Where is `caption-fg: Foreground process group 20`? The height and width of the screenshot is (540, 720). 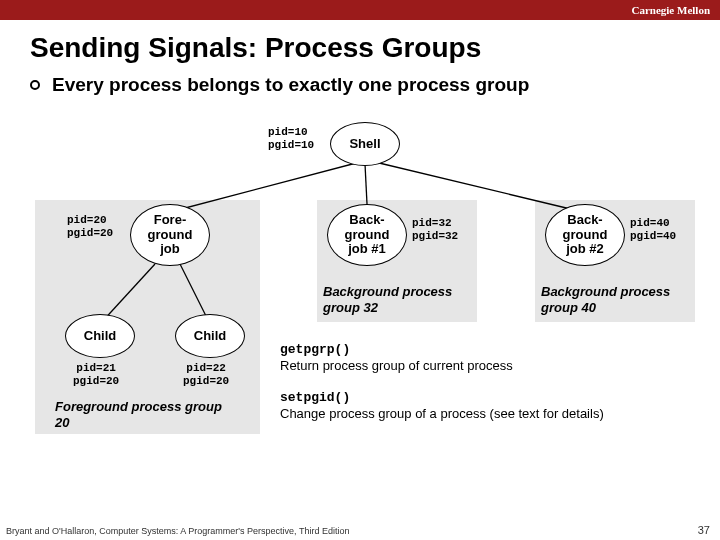 caption-fg: Foreground process group 20 is located at coordinates (145, 414).